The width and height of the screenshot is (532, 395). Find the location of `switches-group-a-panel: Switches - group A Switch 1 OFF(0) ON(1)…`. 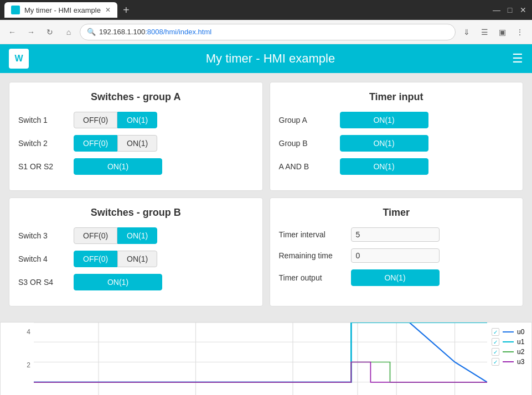

switches-group-a-panel: Switches - group A Switch 1 OFF(0) ON(1)… is located at coordinates (136, 136).